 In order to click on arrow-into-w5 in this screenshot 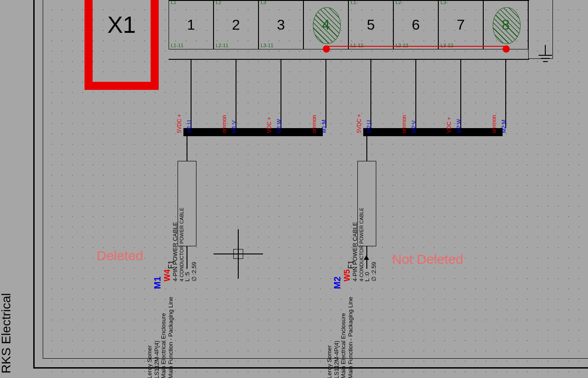, I will do `click(366, 258)`.